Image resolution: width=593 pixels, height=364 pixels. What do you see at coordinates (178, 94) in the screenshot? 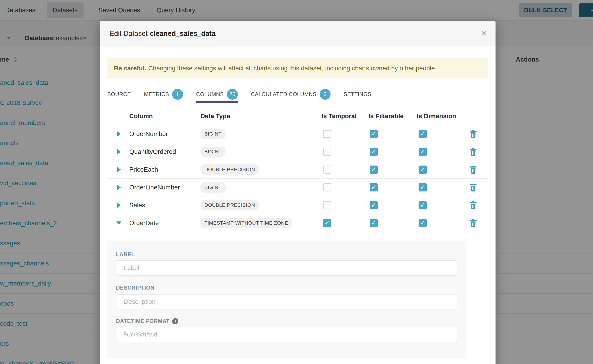
I see `metrics-count-badge: 1` at bounding box center [178, 94].